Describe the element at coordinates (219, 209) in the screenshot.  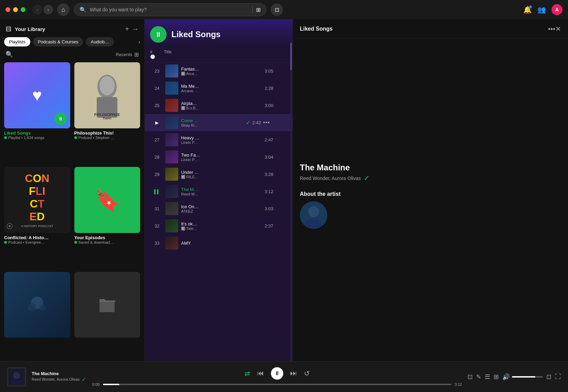
I see `playlist-row: 31 Ice On… ATEEZ 3:03` at that location.